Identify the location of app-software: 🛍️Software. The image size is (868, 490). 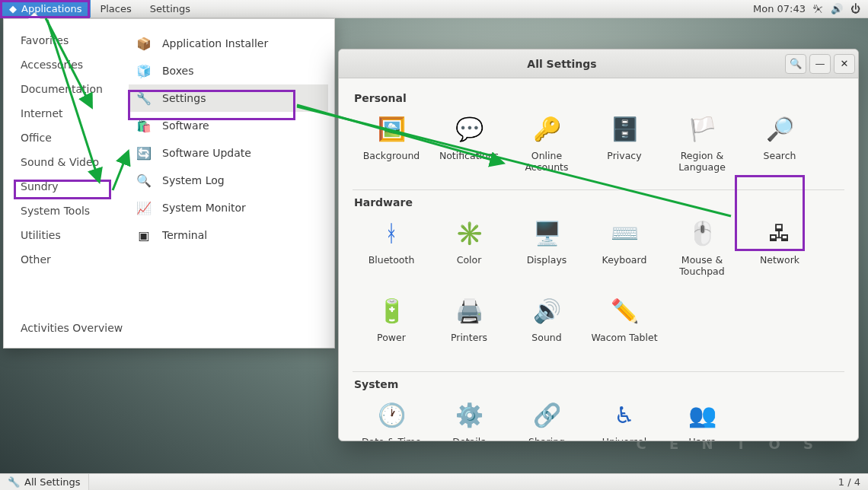
(228, 126).